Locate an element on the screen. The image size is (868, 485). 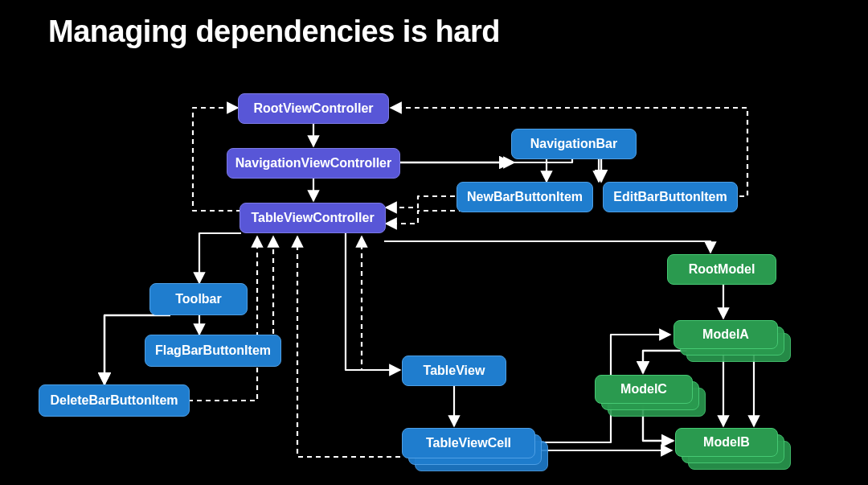
node-root-view-controller: RootViewController is located at coordinates (313, 109).